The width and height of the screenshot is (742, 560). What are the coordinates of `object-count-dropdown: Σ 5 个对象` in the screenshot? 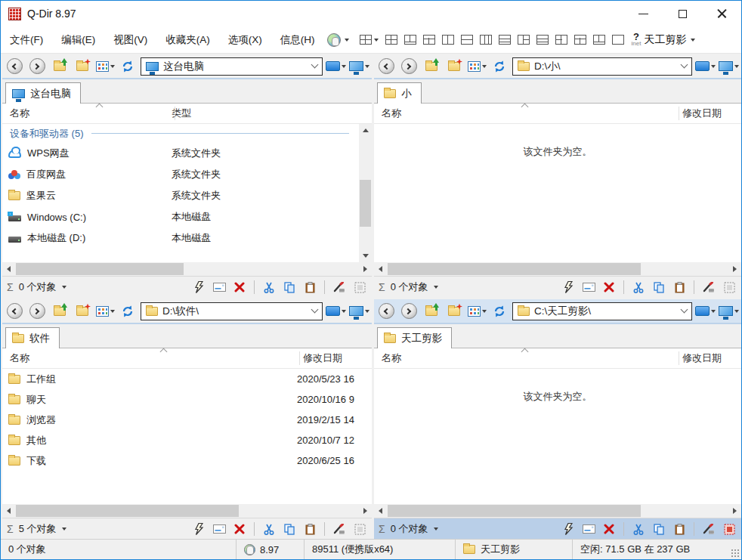 It's located at (36, 529).